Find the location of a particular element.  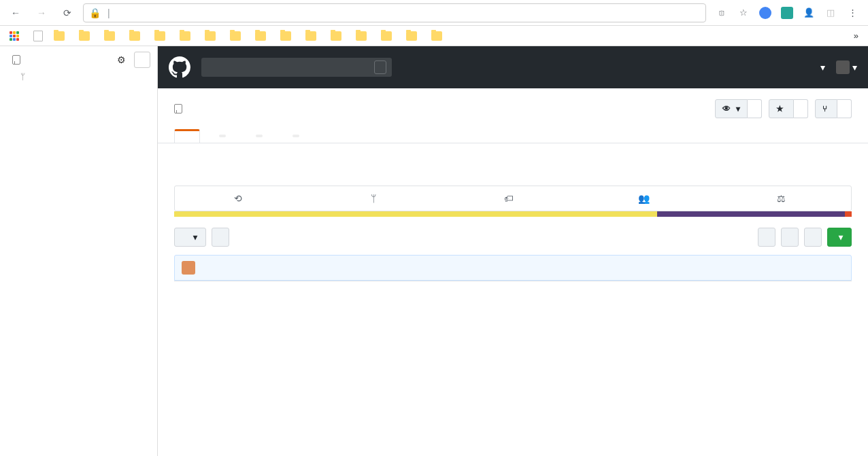

reload-button: ⟳ is located at coordinates (67, 13).